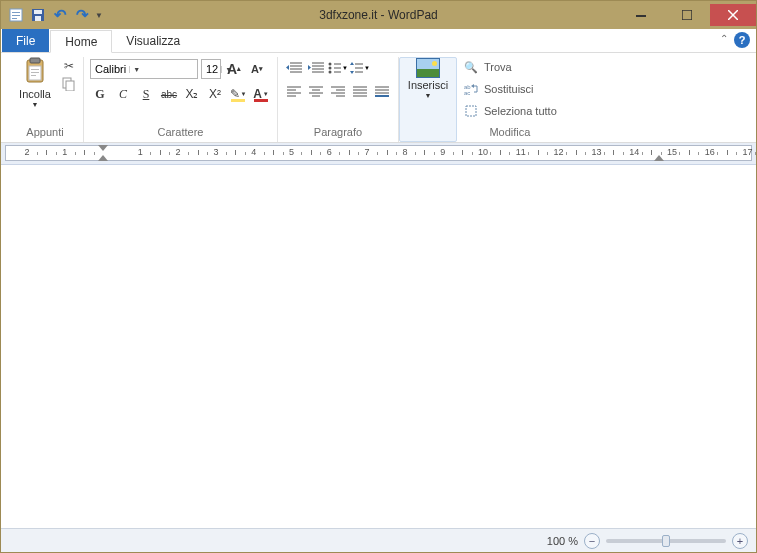 Image resolution: width=757 pixels, height=553 pixels. Describe the element at coordinates (360, 92) in the screenshot. I see `justify-button` at that location.